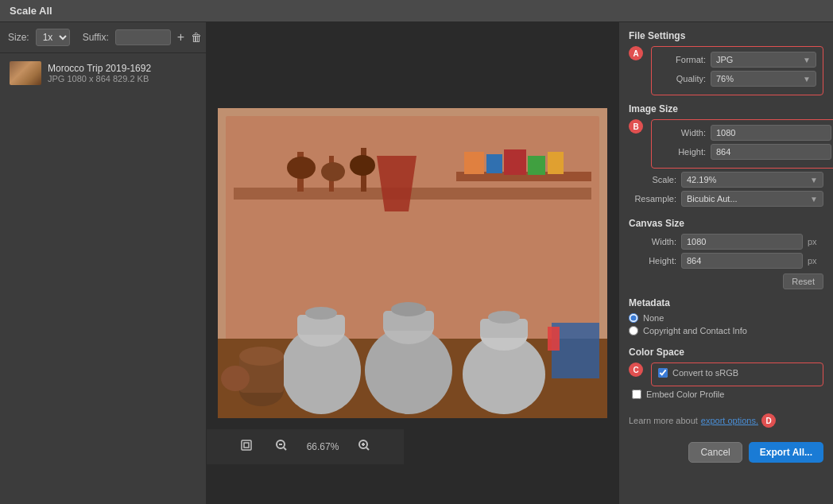 The image size is (833, 504). What do you see at coordinates (636, 370) in the screenshot?
I see `label-c: C` at bounding box center [636, 370].